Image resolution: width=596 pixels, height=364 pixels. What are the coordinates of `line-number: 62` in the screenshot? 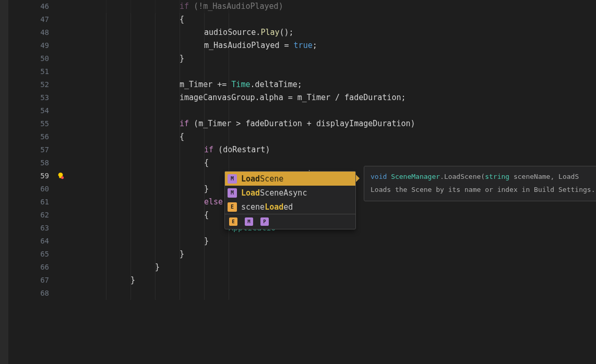 It's located at (32, 215).